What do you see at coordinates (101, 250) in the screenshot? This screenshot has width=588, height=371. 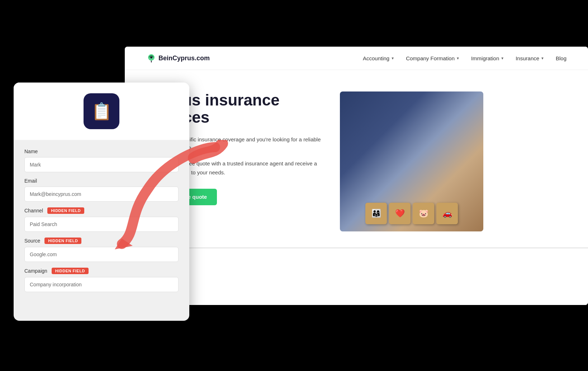 I see `source-field-group: Source HIDDEN FIELD` at bounding box center [101, 250].